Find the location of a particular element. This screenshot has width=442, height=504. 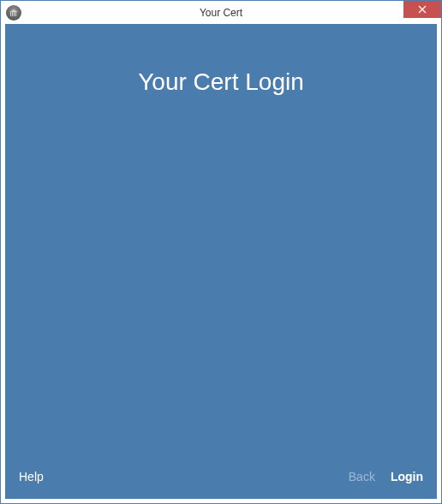

close-button is located at coordinates (422, 9).